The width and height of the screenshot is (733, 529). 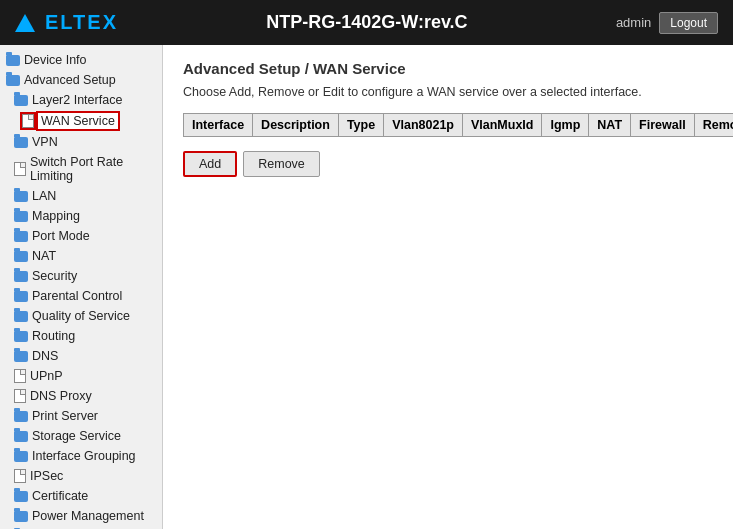 What do you see at coordinates (88, 516) in the screenshot?
I see `sidebar-item-label: Power Management` at bounding box center [88, 516].